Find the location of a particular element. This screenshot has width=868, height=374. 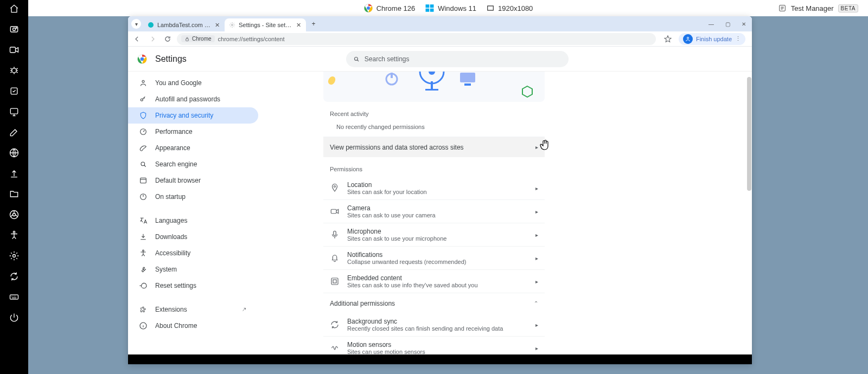

nav-label: On startup is located at coordinates (170, 197).